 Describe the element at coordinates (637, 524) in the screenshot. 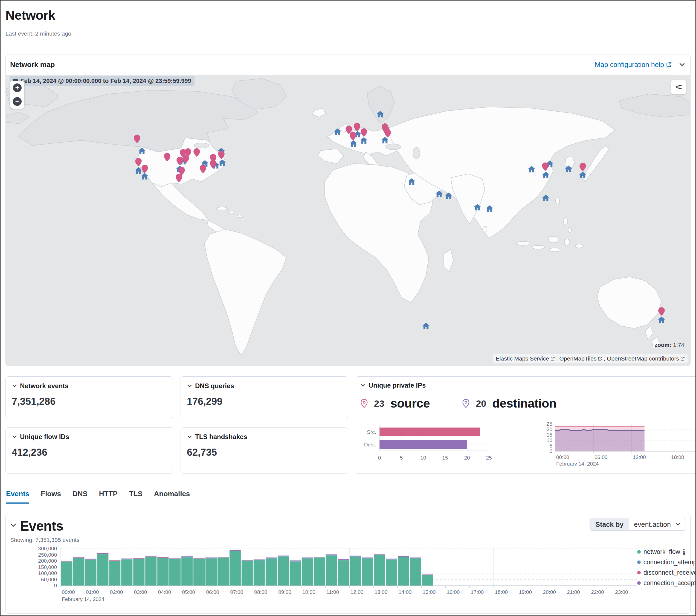

I see `stack-by-control: Stack by event.action` at that location.